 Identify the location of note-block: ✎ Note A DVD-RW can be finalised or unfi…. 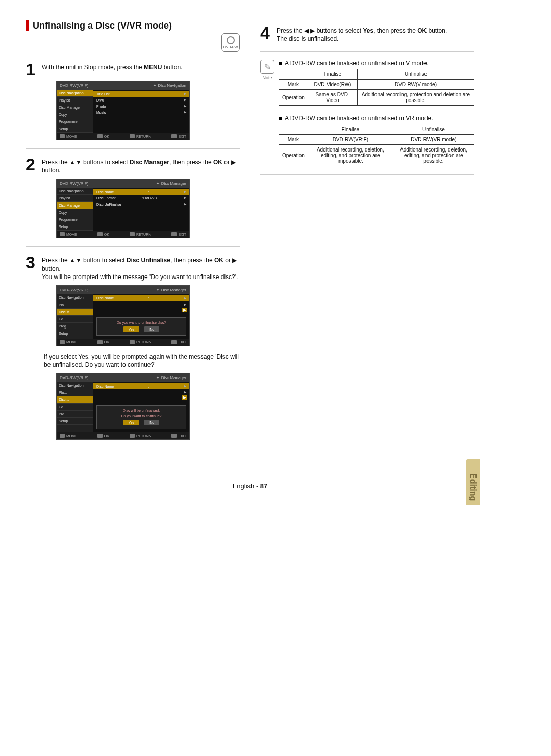
(367, 113).